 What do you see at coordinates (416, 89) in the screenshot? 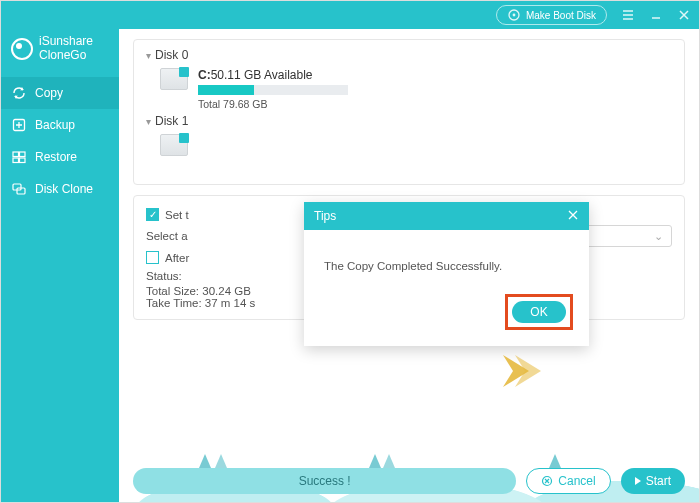
I see `partition-row: C:50.11 GB Available Total 79.68 GB` at bounding box center [416, 89].